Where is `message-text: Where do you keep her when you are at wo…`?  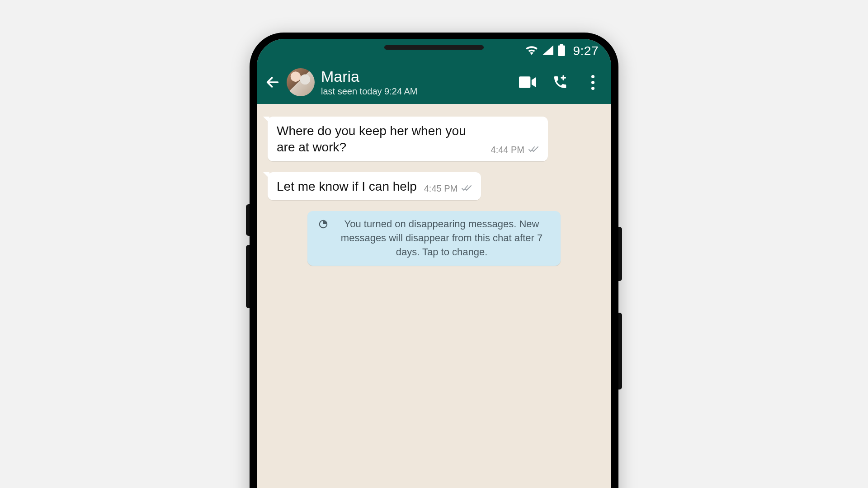 message-text: Where do you keep her when you are at wo… is located at coordinates (380, 139).